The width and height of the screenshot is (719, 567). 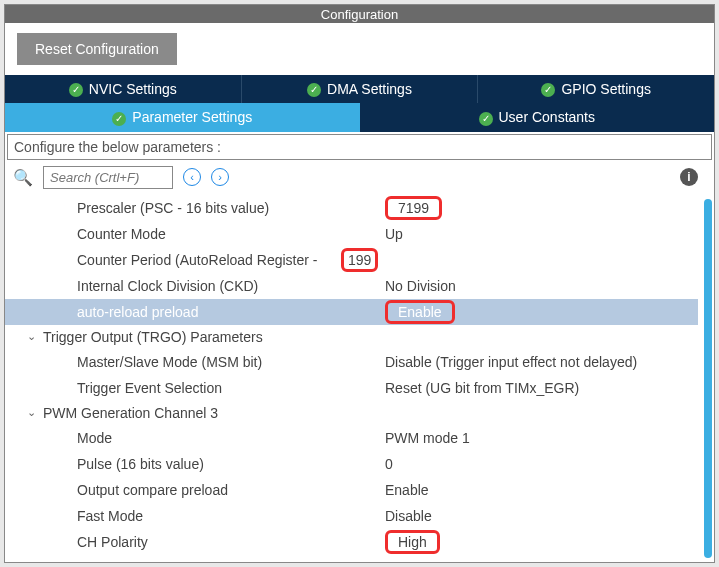 I want to click on param-value: High, so click(x=542, y=542).